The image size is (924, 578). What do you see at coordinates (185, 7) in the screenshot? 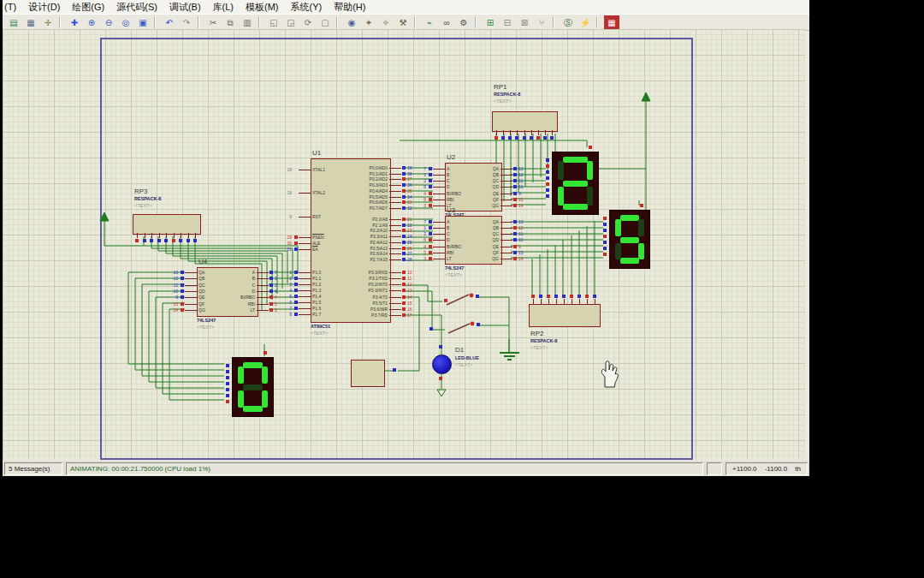
I see `menu-item-4: 调试(B)` at bounding box center [185, 7].